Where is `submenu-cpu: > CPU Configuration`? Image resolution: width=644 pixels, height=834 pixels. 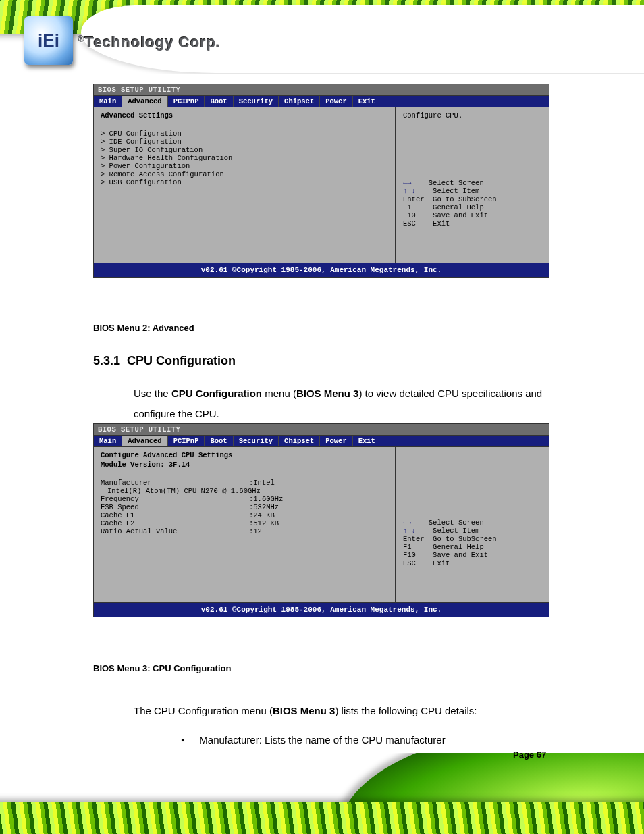 submenu-cpu: > CPU Configuration is located at coordinates (244, 134).